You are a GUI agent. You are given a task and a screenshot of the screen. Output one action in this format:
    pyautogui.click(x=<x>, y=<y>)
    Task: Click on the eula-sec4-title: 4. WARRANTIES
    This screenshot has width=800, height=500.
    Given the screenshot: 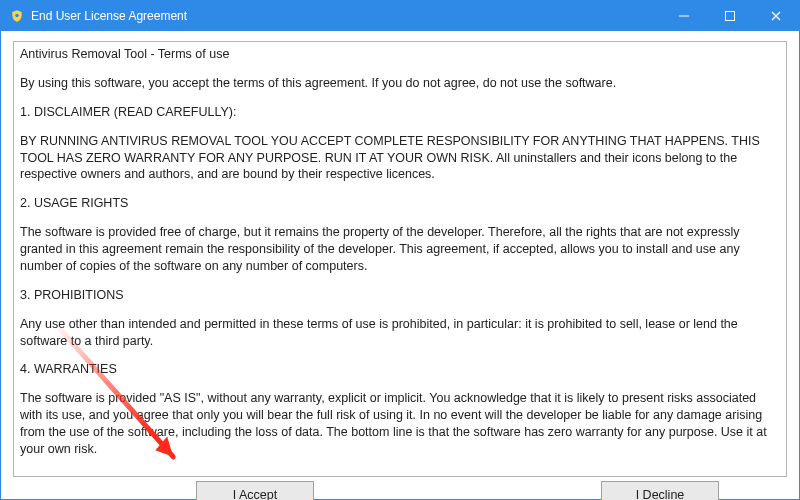 What is the action you would take?
    pyautogui.click(x=400, y=370)
    